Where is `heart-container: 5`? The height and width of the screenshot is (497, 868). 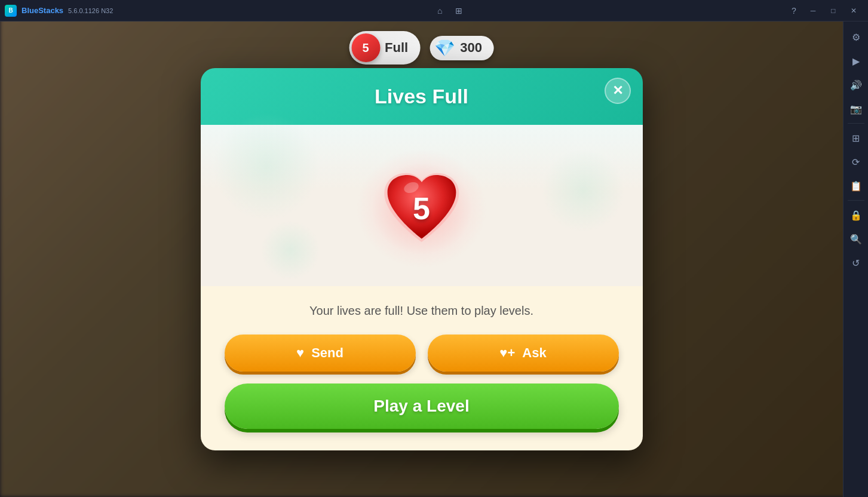 heart-container: 5 is located at coordinates (422, 208).